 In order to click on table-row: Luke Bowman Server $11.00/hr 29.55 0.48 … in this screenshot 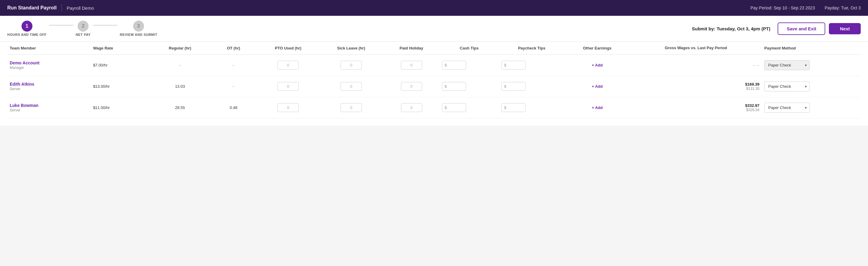, I will do `click(434, 108)`.